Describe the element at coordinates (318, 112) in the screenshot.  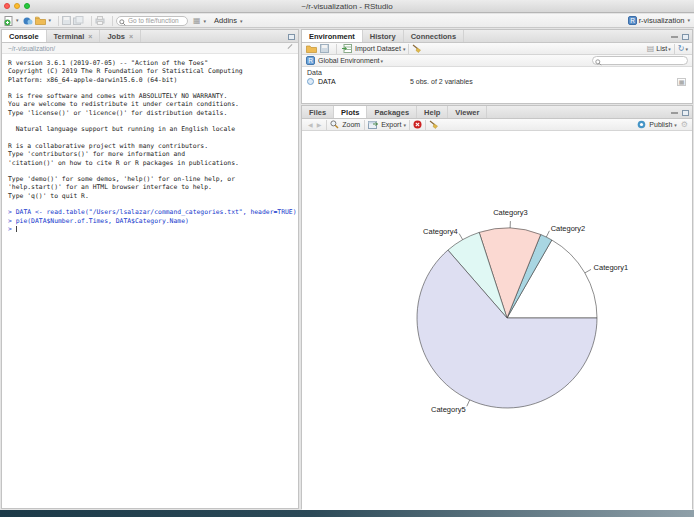
I see `tab-files: Files` at that location.